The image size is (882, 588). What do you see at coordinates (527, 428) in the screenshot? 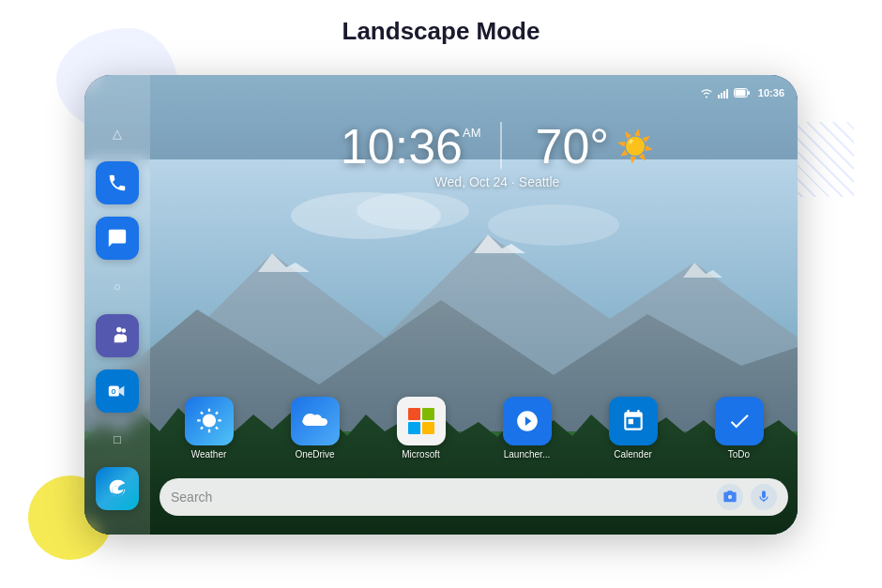
I see `app-item-launcher: Launcher...` at bounding box center [527, 428].